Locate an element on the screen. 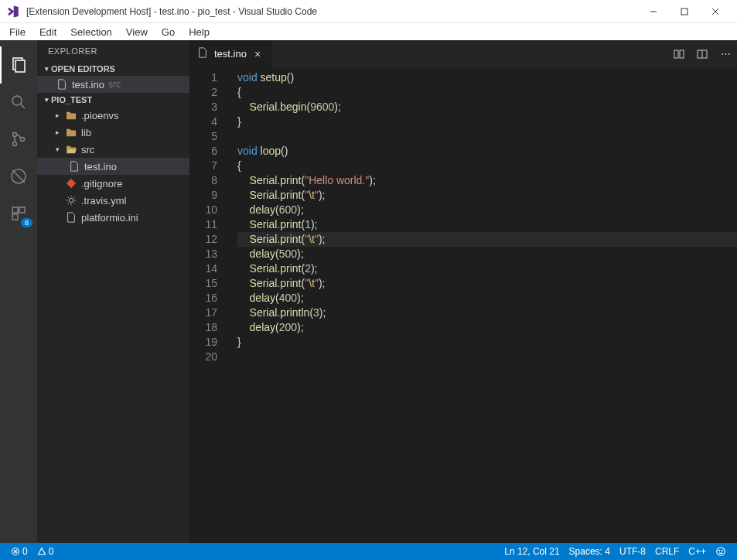 Image resolution: width=737 pixels, height=560 pixels. tree-label: src is located at coordinates (88, 150).